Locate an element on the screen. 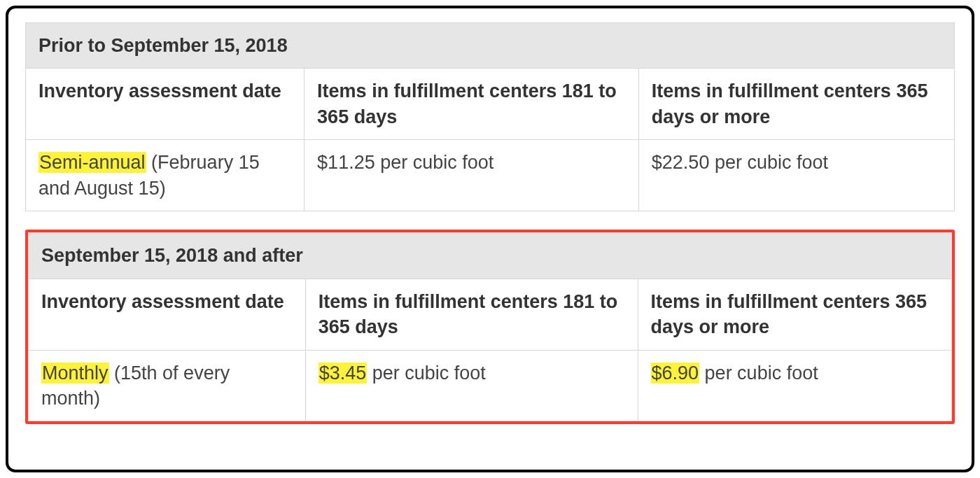 The height and width of the screenshot is (478, 980). table-row: Monthly (15th of every month) $3.45 per … is located at coordinates (490, 386).